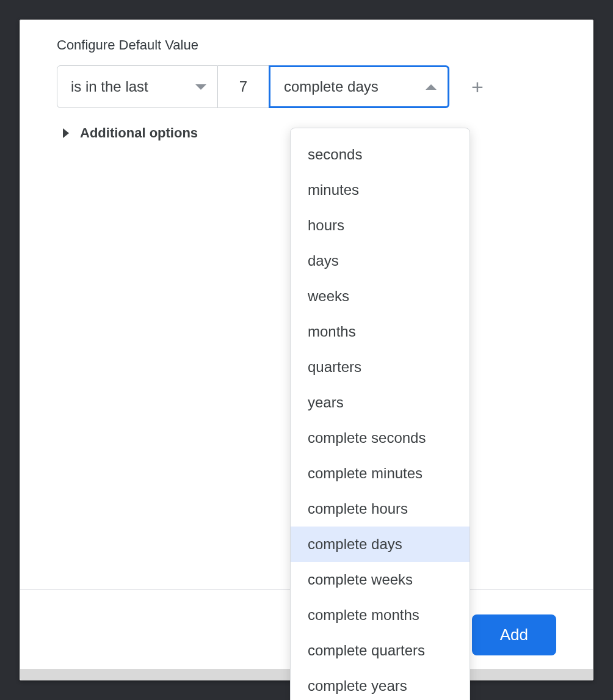 This screenshot has height=700, width=613. Describe the element at coordinates (380, 332) in the screenshot. I see `dropdown-option: months` at that location.